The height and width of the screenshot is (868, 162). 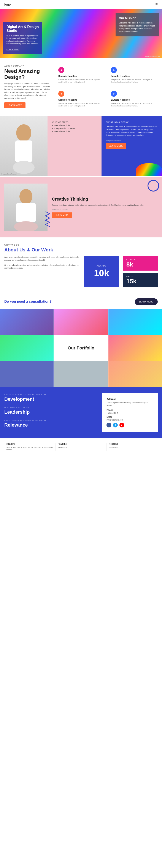 I want to click on social-icons-group: f t ▶, so click(x=130, y=425).